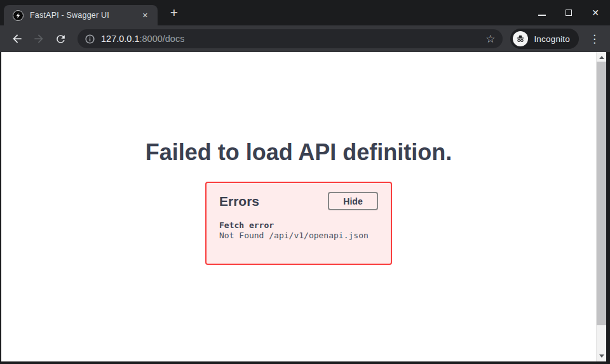  What do you see at coordinates (90, 39) in the screenshot?
I see `page-info-icon` at bounding box center [90, 39].